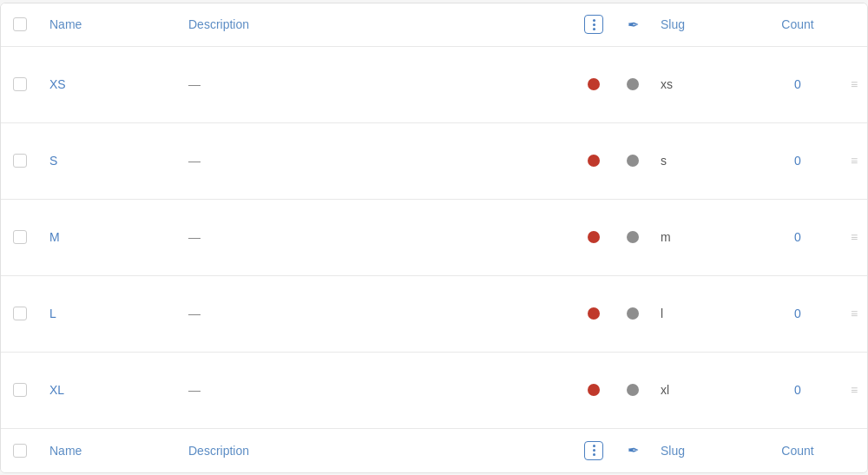 This screenshot has width=868, height=475. What do you see at coordinates (702, 161) in the screenshot?
I see `row-slug-s: s` at bounding box center [702, 161].